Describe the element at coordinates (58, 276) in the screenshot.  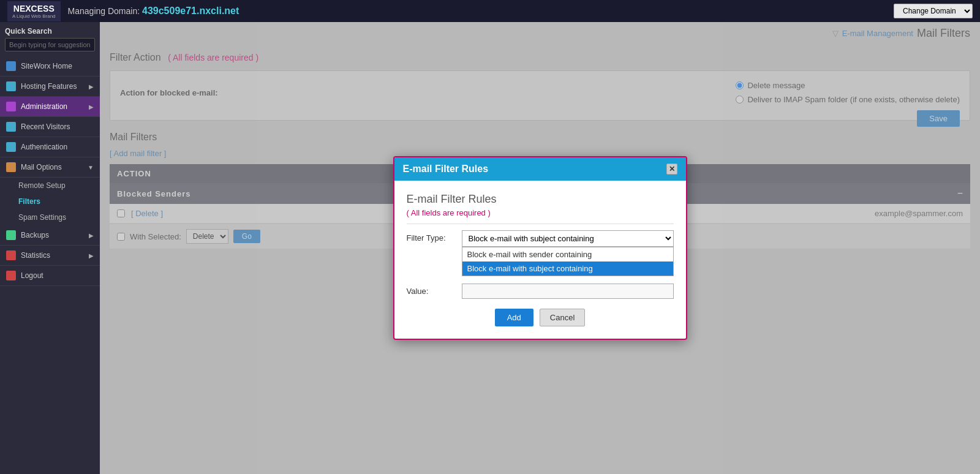
I see `sidebar-item-label: Logout` at that location.